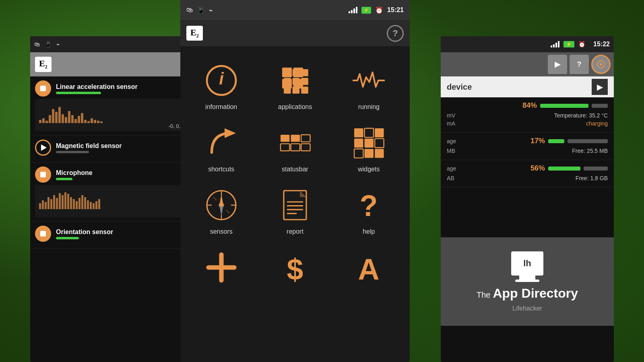 The height and width of the screenshot is (362, 644). I want to click on play-btn: ▶, so click(557, 64).